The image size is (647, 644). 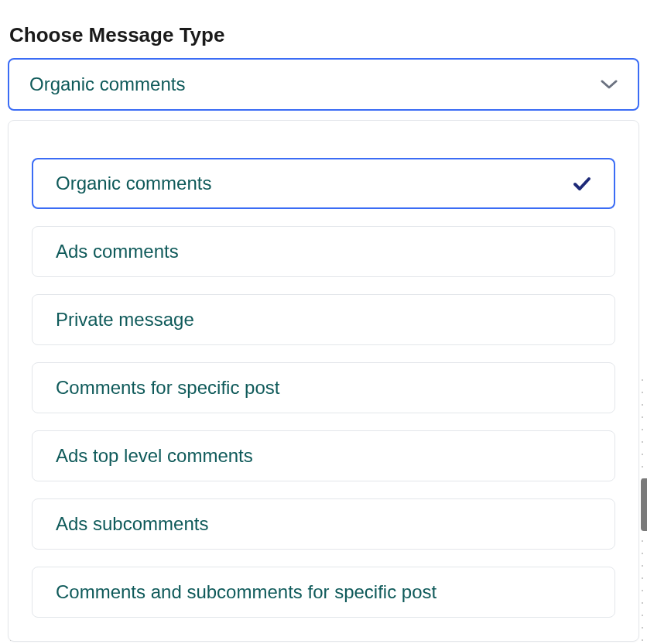 What do you see at coordinates (125, 320) in the screenshot?
I see `option-label: Private message` at bounding box center [125, 320].